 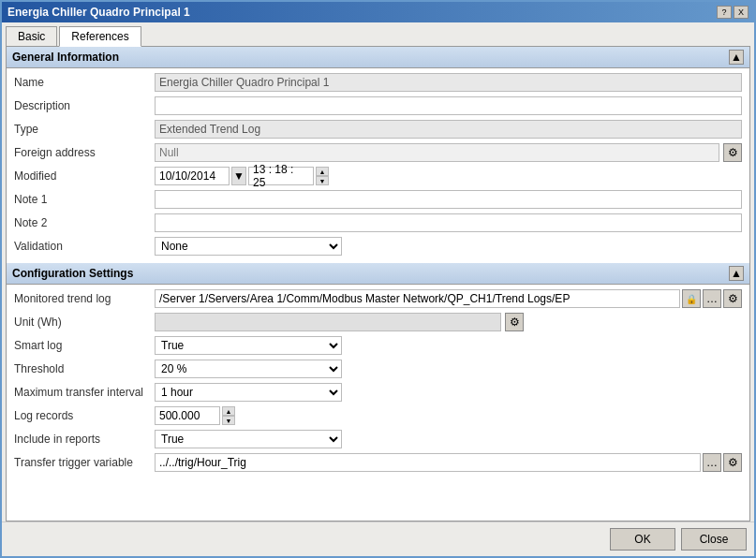 I want to click on monitored-label: Monitored trend log, so click(x=84, y=299).